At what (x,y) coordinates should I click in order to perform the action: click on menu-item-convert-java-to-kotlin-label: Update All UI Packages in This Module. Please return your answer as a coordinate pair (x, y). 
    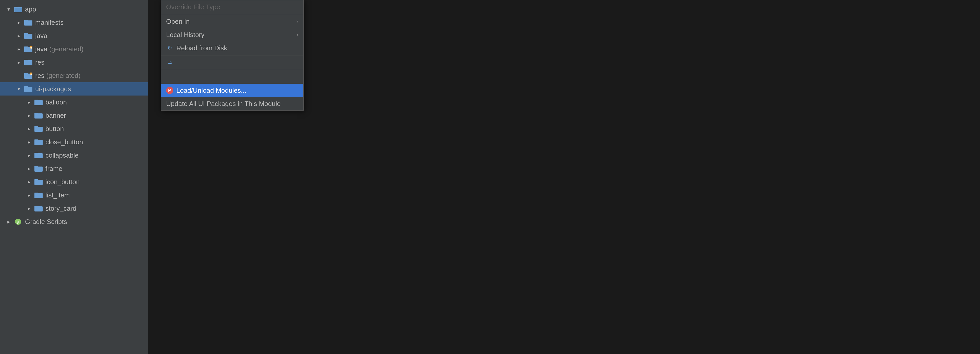
    Looking at the image, I should click on (224, 104).